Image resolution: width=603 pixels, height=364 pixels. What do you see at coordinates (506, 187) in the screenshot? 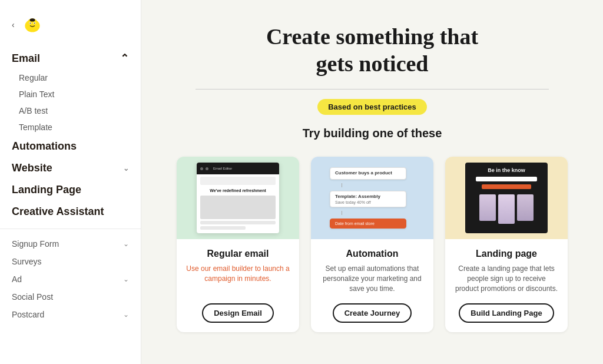
I see `landing-btn-mock` at bounding box center [506, 187].